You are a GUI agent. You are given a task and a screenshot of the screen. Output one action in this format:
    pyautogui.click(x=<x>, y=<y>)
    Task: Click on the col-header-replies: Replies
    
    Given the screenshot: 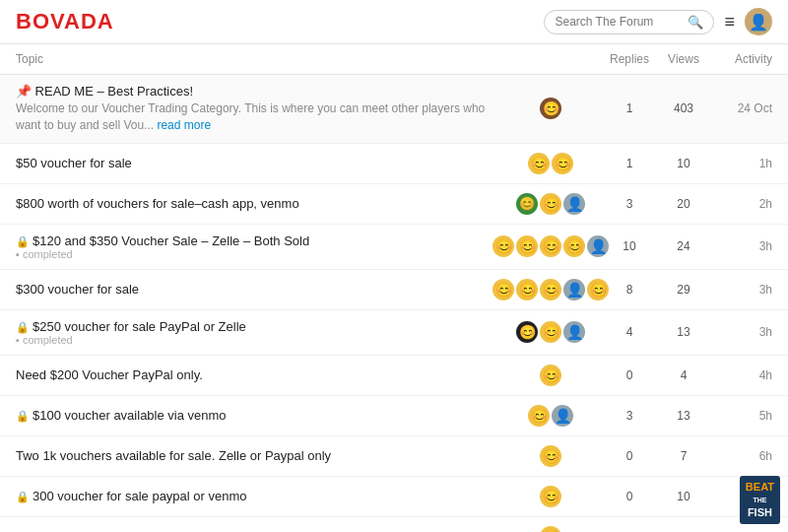 What is the action you would take?
    pyautogui.click(x=629, y=59)
    